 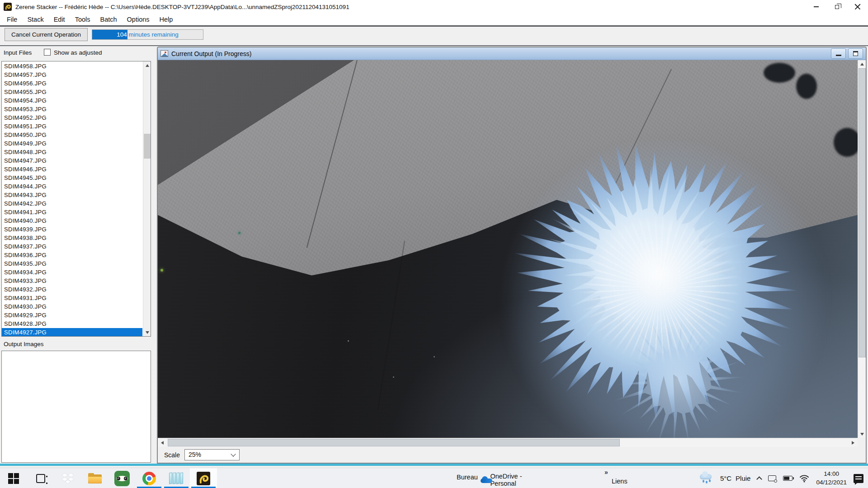 I want to click on file-list-item: SDIM4957.JPG, so click(x=72, y=75).